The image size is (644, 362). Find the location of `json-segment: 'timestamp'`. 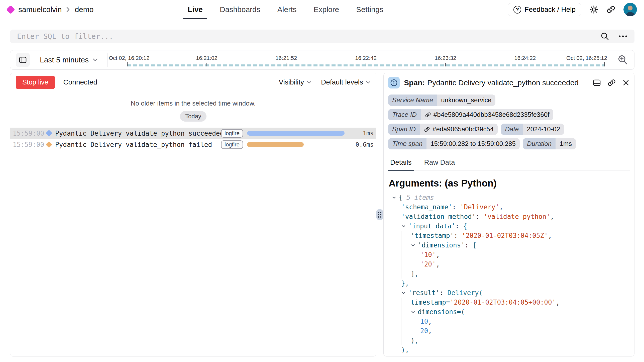

json-segment: 'timestamp' is located at coordinates (432, 236).